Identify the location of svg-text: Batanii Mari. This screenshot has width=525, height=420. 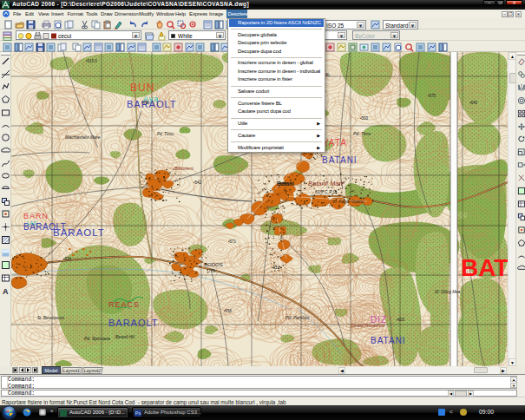
(325, 184).